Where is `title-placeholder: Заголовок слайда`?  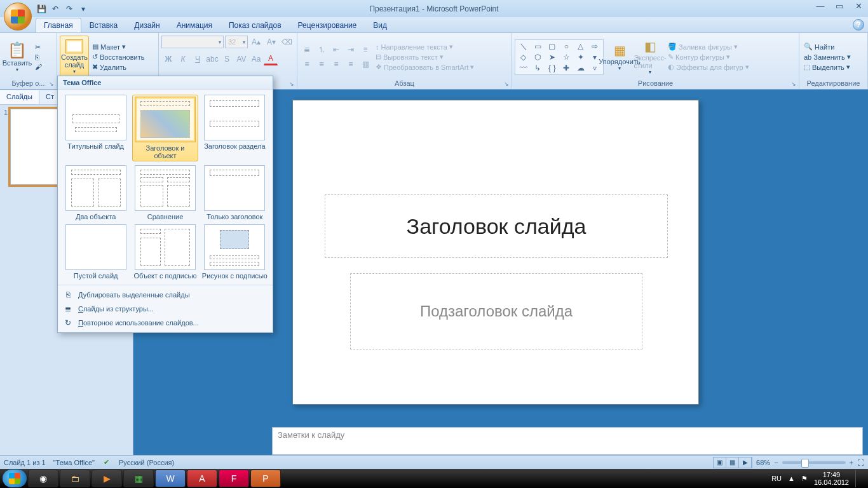 title-placeholder: Заголовок слайда is located at coordinates (496, 226).